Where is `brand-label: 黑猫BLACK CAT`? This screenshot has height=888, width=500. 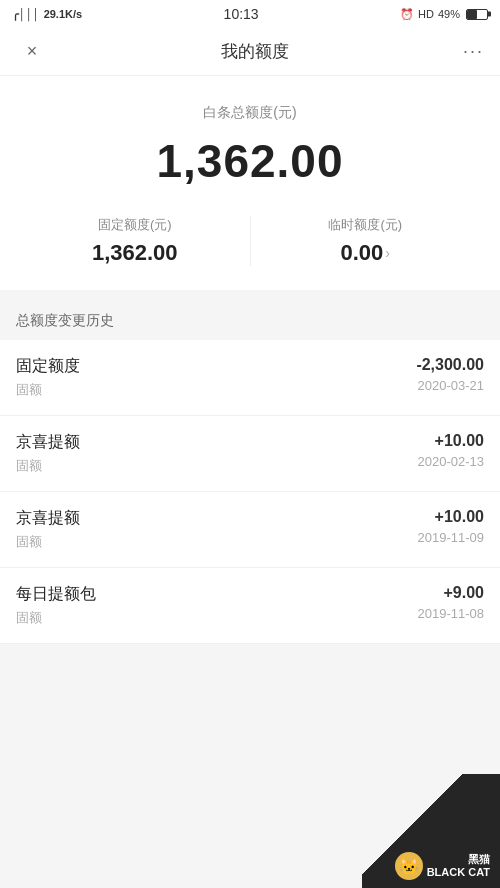
brand-label: 黑猫BLACK CAT is located at coordinates (458, 866).